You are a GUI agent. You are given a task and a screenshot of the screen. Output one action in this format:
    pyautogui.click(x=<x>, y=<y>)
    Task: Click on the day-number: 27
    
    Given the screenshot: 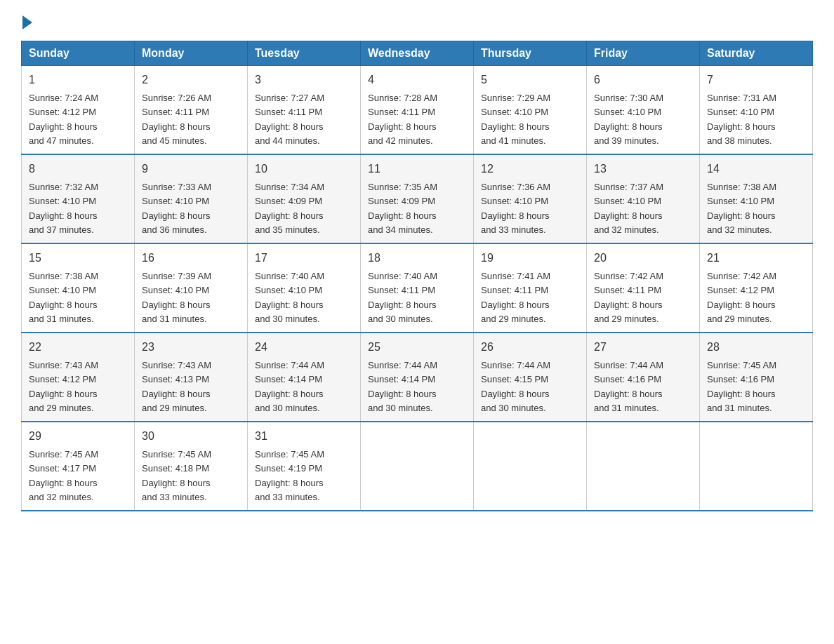 What is the action you would take?
    pyautogui.click(x=643, y=347)
    